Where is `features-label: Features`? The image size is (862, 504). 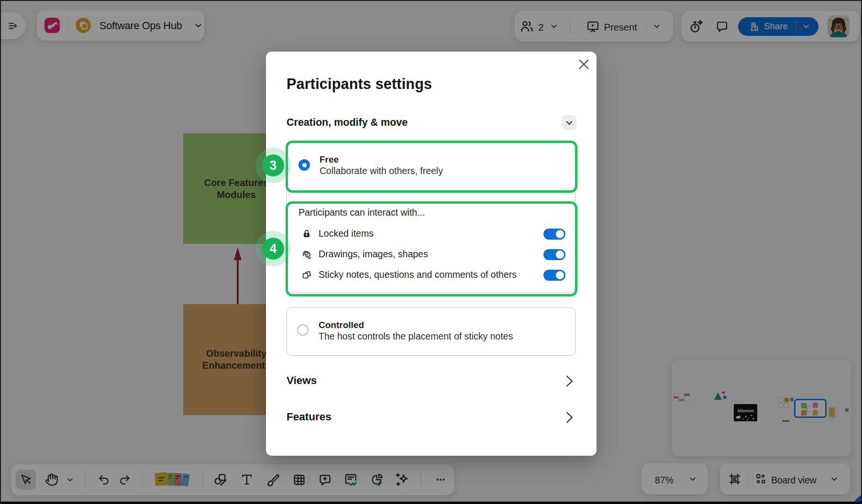
features-label: Features is located at coordinates (309, 417).